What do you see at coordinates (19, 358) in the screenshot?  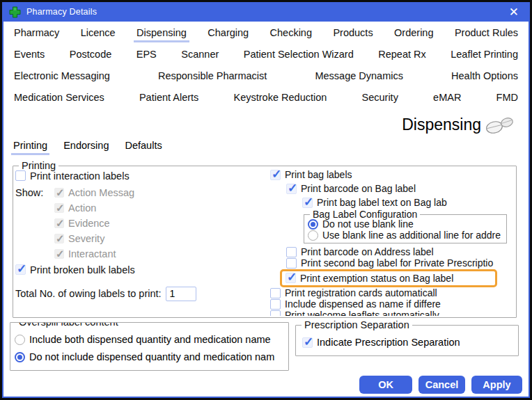 I see `radio-do-not-include` at bounding box center [19, 358].